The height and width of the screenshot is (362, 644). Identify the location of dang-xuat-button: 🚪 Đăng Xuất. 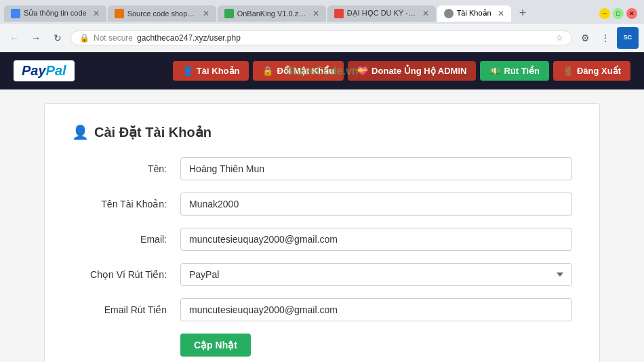
(592, 71).